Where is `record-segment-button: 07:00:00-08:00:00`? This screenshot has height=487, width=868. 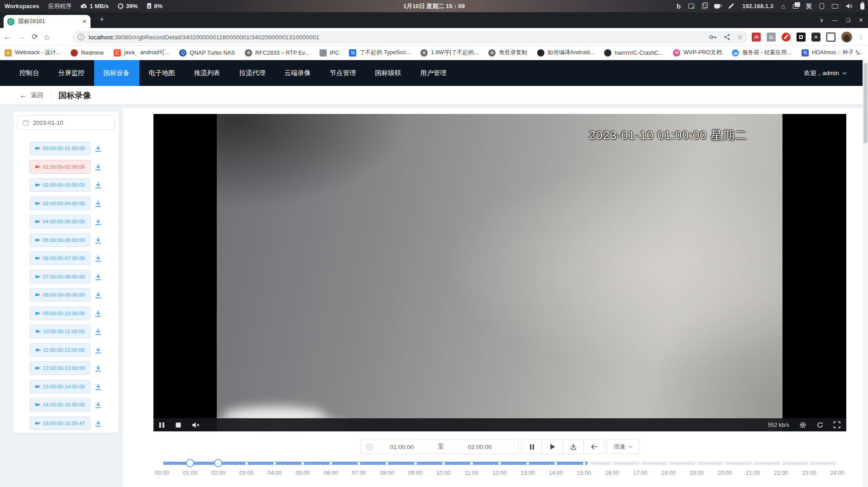
record-segment-button: 07:00:00-08:00:00 is located at coordinates (60, 277).